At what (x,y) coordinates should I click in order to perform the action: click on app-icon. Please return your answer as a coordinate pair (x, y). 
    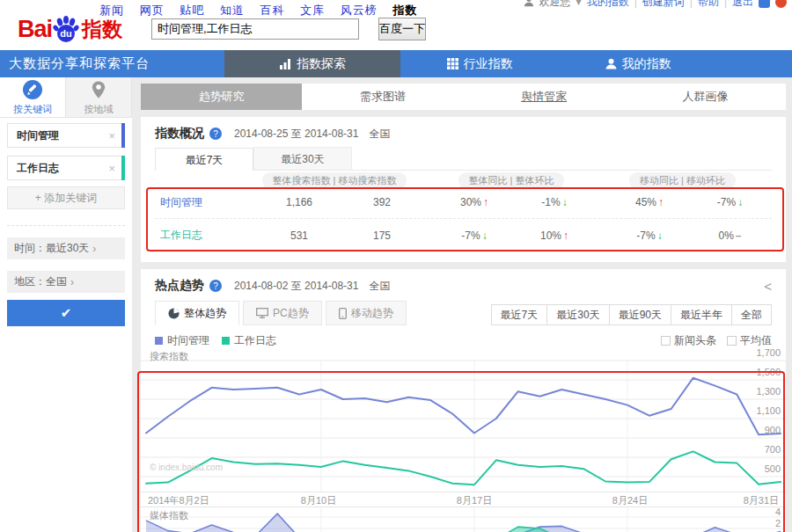
    Looking at the image, I should click on (764, 4).